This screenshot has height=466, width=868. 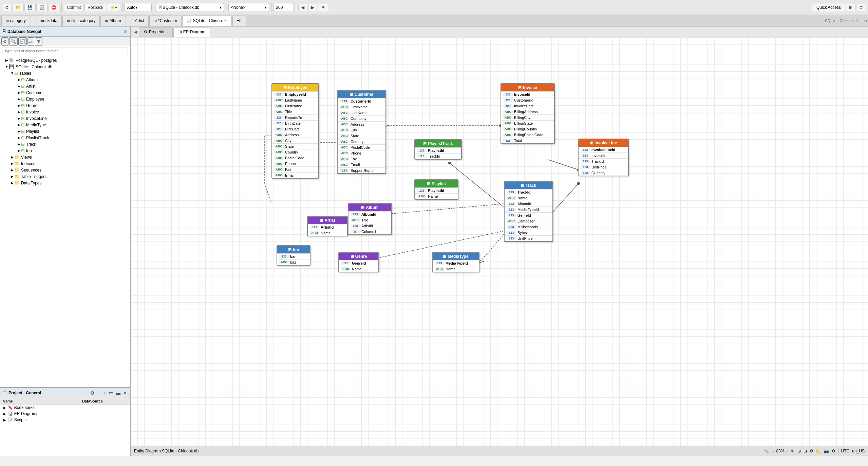 What do you see at coordinates (362, 164) in the screenshot?
I see `customer-field-email: ABC Email` at bounding box center [362, 164].